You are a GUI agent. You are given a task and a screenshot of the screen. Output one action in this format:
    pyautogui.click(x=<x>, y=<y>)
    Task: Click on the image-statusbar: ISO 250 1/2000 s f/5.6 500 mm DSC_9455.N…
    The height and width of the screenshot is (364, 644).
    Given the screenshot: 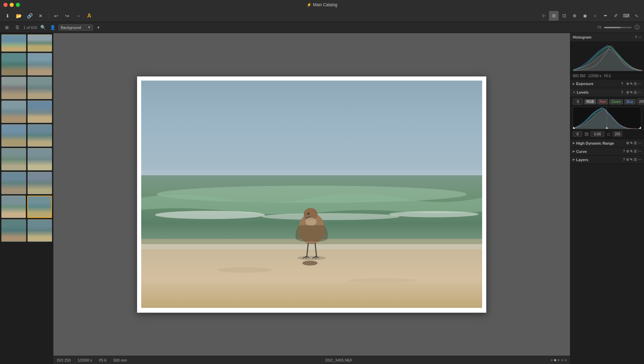 What is the action you would take?
    pyautogui.click(x=312, y=360)
    